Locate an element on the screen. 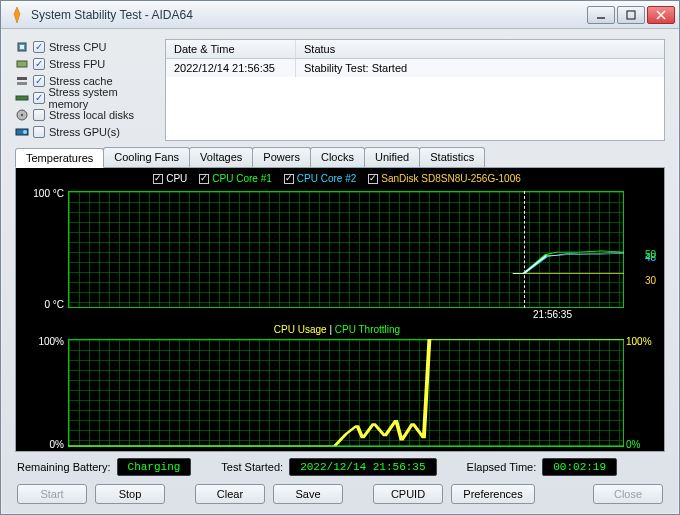 This screenshot has height=515, width=680. stress-check-cpu: Stress CPU is located at coordinates (85, 47).